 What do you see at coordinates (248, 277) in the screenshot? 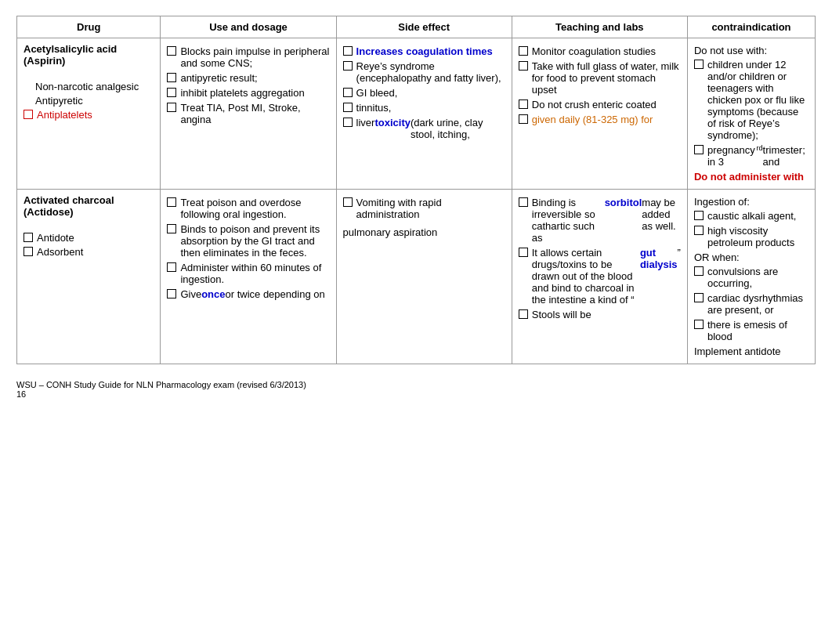
I see `dosage-cell-1: Treat poison and overdose following oral…` at bounding box center [248, 277].